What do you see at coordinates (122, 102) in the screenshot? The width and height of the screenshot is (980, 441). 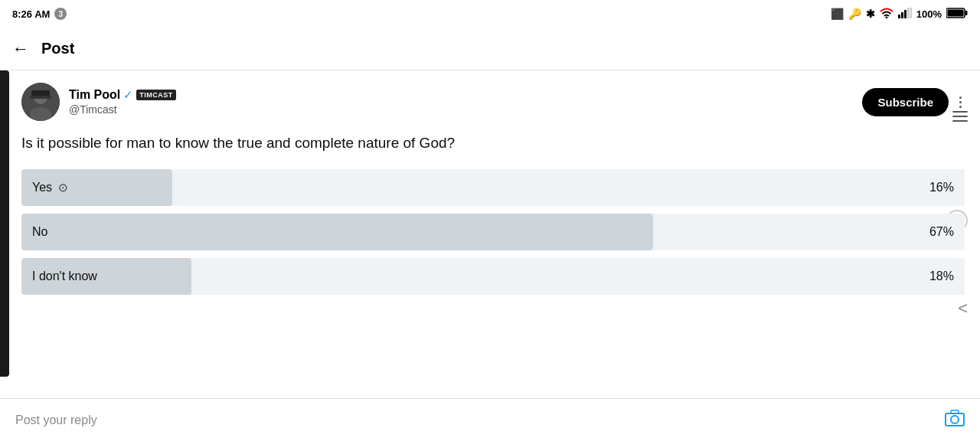 I see `author-details: Tim Pool ✓ TIMCAST @Timcast` at bounding box center [122, 102].